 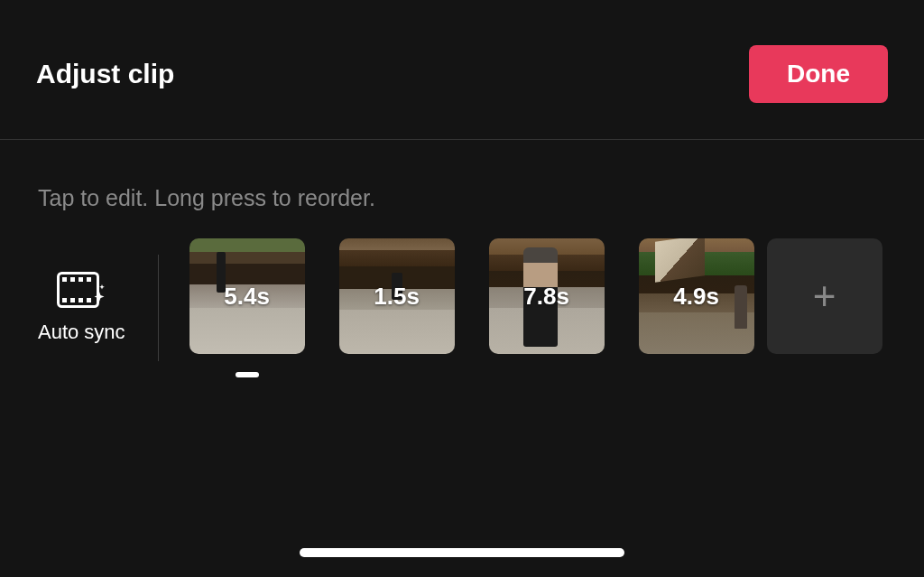 I want to click on clip-item: 4.9s, so click(x=697, y=296).